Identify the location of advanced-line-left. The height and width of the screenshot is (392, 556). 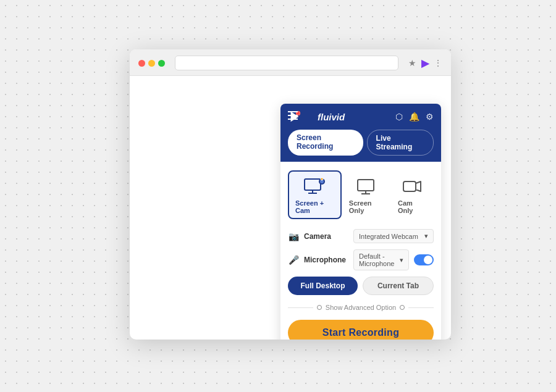
(300, 307).